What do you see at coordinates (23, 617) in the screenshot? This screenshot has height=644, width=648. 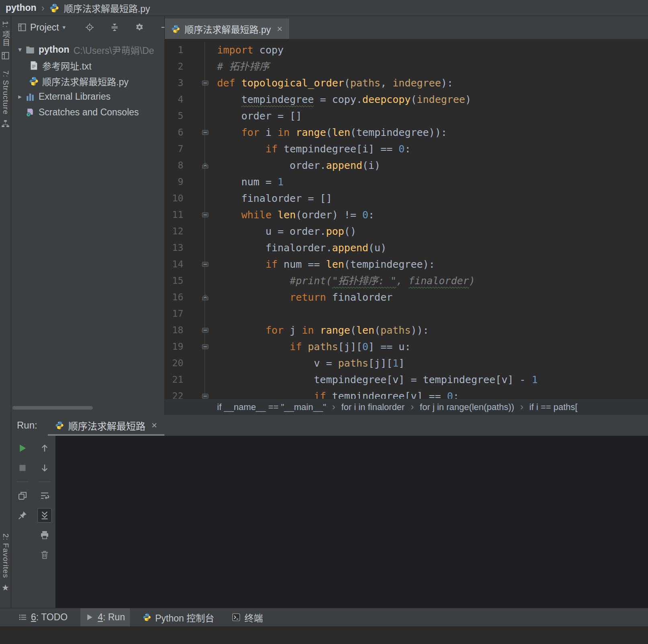 I see `todo-list-icon` at bounding box center [23, 617].